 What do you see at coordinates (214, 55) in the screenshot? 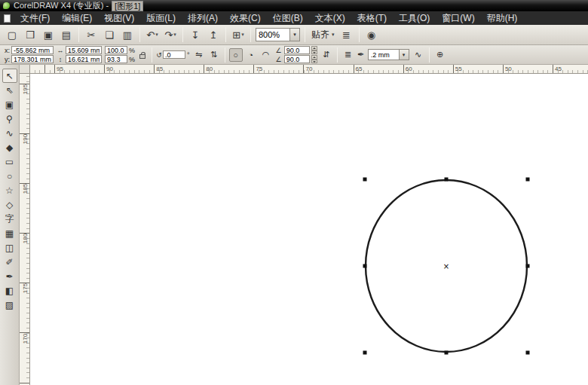
I see `mirror-vertical-button: ⇅` at bounding box center [214, 55].